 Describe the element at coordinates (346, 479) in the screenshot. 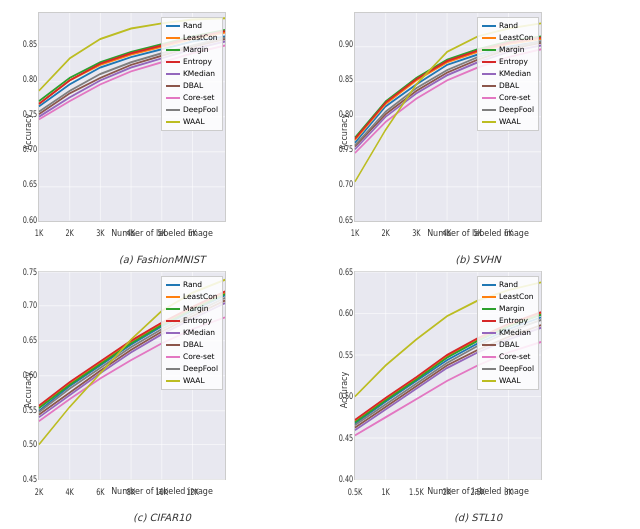

I see `svg-text: 0.40` at that location.